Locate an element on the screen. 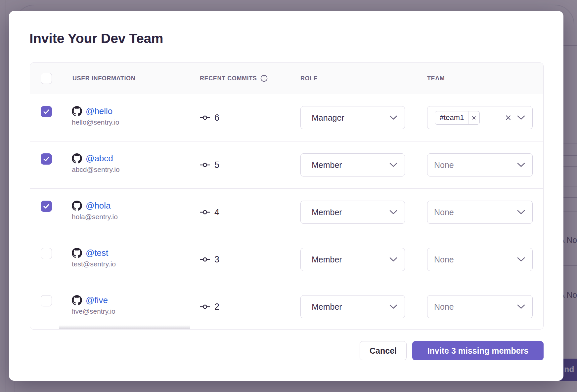 The height and width of the screenshot is (392, 577). background-page-edge is located at coordinates (6, 196).